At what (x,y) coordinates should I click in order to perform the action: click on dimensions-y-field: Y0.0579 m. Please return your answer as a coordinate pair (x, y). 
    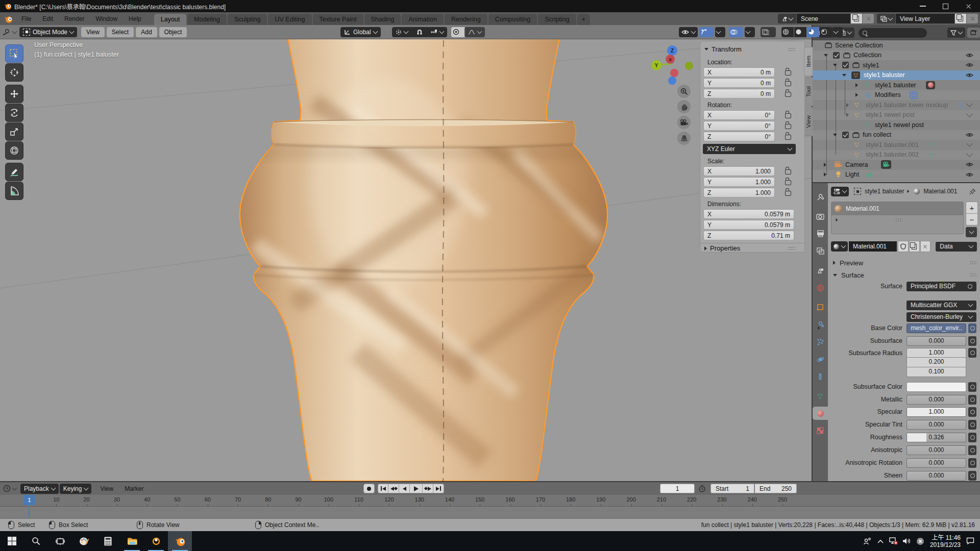
    Looking at the image, I should click on (749, 224).